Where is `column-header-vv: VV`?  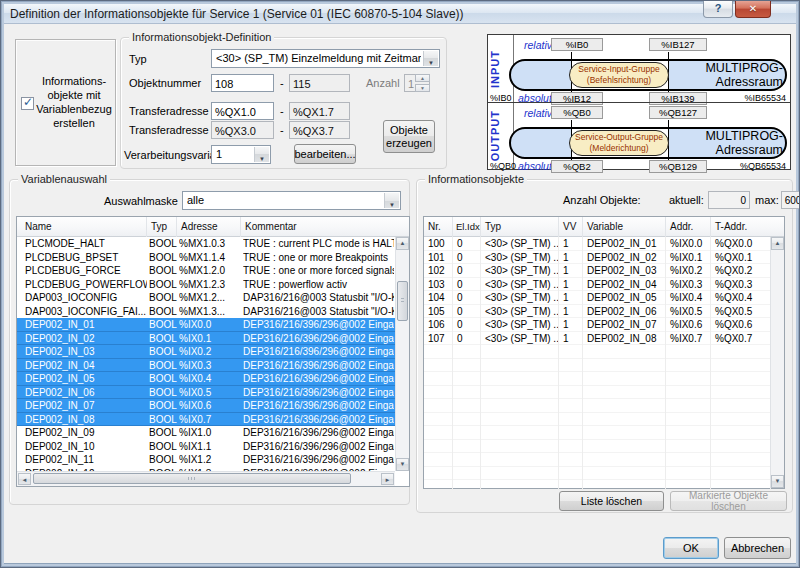
column-header-vv: VV is located at coordinates (571, 227).